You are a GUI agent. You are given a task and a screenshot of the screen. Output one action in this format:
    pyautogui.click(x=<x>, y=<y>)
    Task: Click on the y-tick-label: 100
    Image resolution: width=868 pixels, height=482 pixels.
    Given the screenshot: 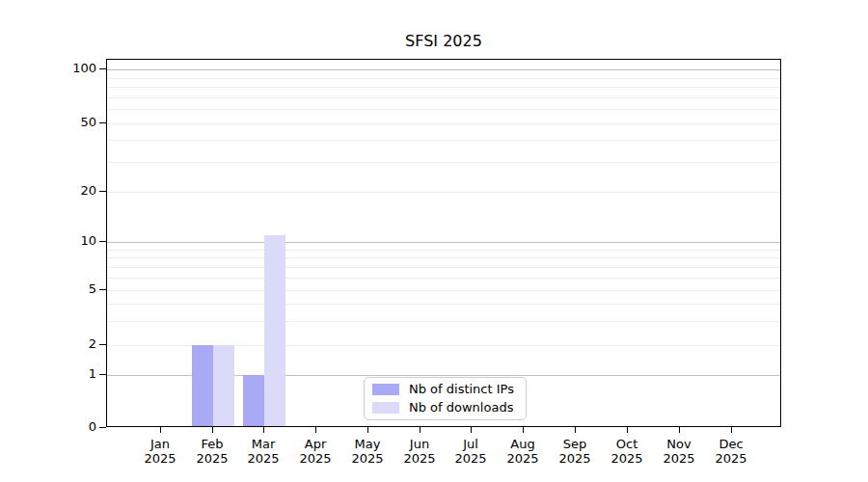 What is the action you would take?
    pyautogui.click(x=63, y=68)
    